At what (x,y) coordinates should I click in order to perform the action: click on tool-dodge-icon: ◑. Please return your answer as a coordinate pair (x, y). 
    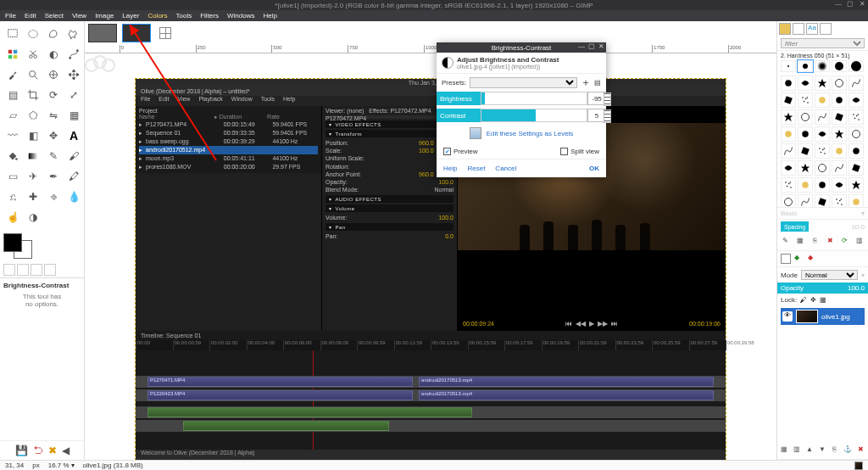
    Looking at the image, I should click on (33, 217).